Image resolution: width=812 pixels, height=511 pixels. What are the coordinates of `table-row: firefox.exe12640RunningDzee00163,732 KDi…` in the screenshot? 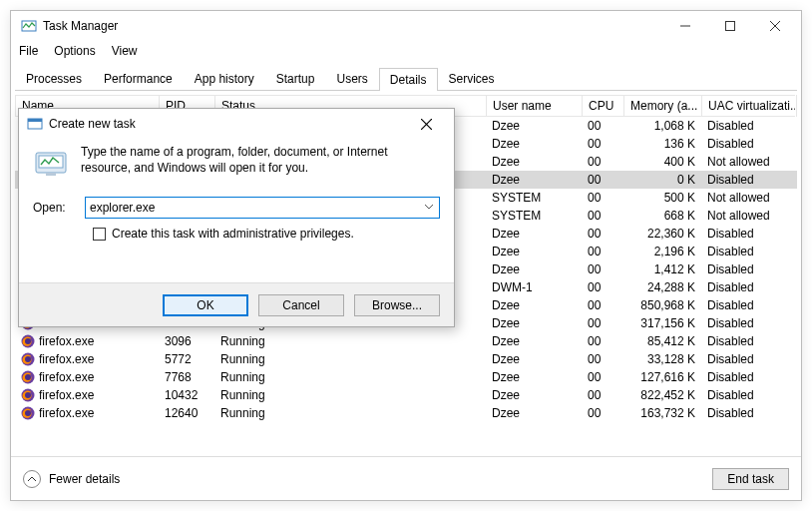 It's located at (406, 413).